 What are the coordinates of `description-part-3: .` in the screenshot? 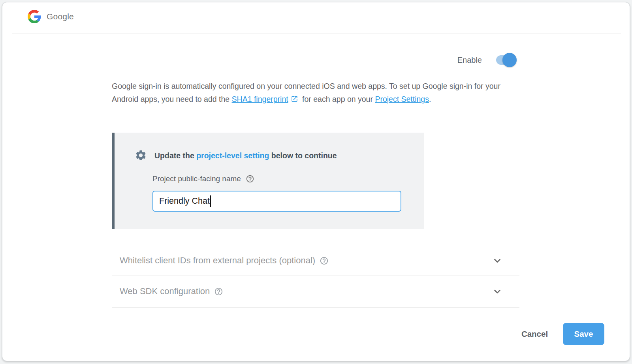 It's located at (430, 99).